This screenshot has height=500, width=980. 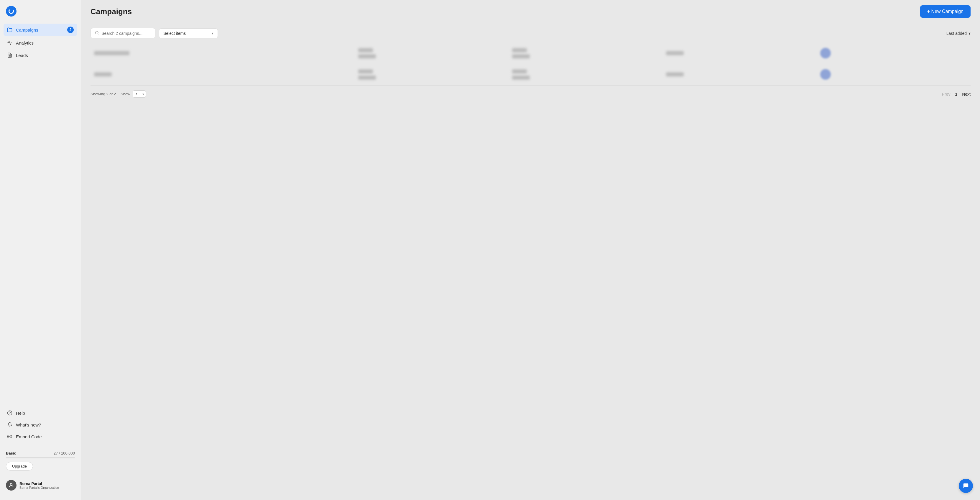 I want to click on show-control: Show 7 10 25 50, so click(x=133, y=94).